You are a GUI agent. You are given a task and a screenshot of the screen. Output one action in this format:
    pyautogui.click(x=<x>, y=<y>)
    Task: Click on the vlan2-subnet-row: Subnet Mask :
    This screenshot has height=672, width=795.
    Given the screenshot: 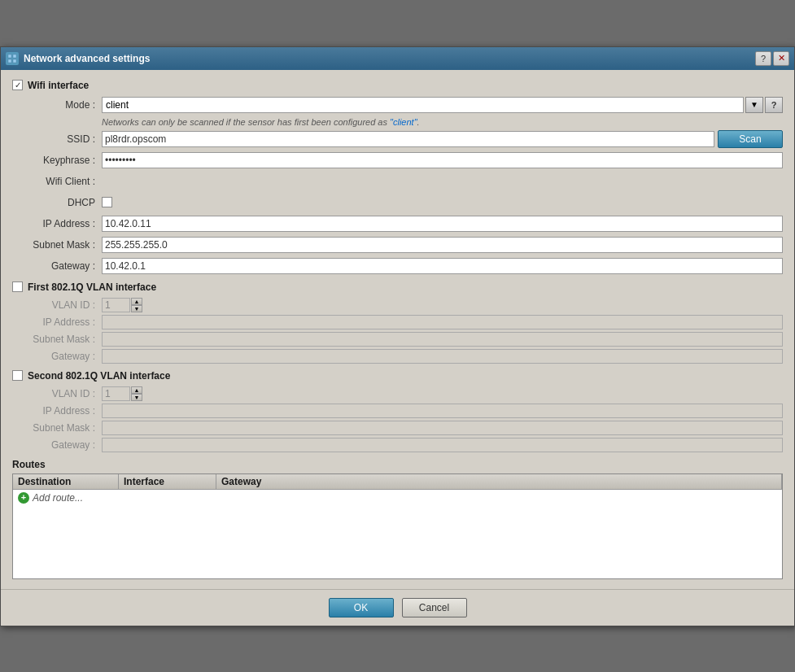 What is the action you would take?
    pyautogui.click(x=402, y=428)
    